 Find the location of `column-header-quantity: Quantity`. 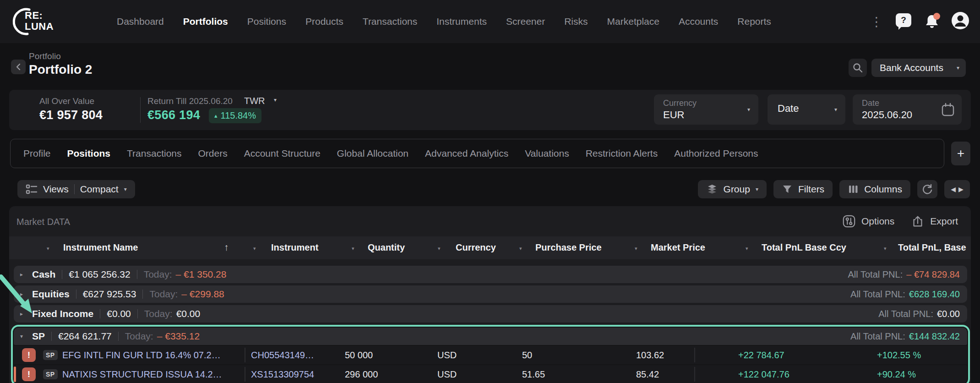

column-header-quantity: Quantity is located at coordinates (387, 247).